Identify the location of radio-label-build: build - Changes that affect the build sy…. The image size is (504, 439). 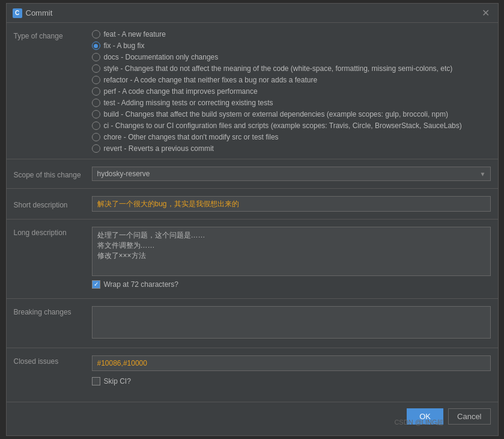
(276, 114).